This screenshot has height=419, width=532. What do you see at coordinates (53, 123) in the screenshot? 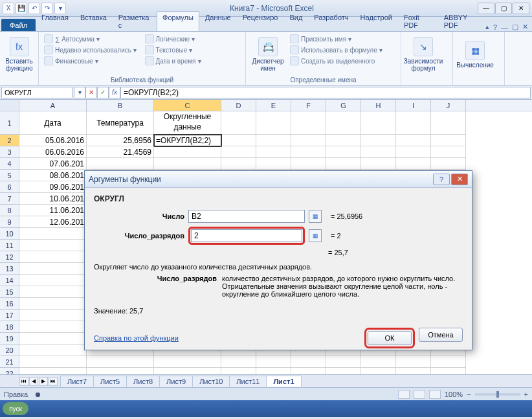
I see `cell-A1: Дата` at bounding box center [53, 123].